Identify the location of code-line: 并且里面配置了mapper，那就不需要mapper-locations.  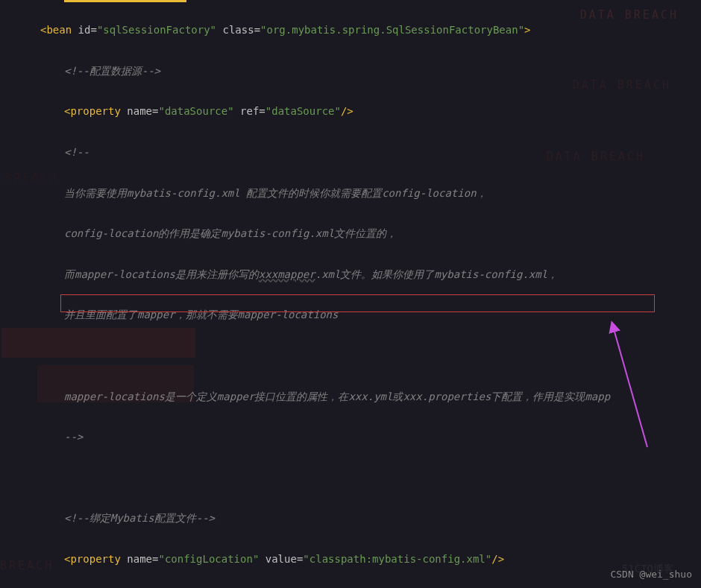
(359, 314).